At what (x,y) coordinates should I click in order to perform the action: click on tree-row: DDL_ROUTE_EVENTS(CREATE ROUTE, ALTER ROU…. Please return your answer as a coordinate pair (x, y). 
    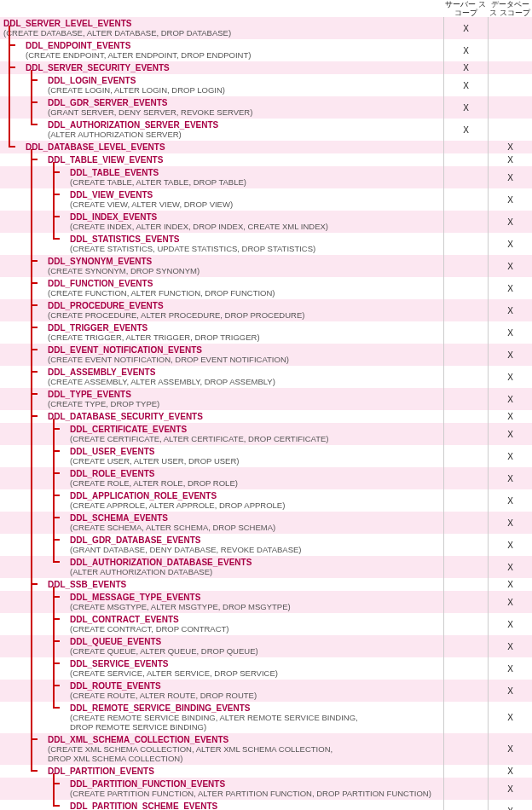
    Looking at the image, I should click on (266, 691).